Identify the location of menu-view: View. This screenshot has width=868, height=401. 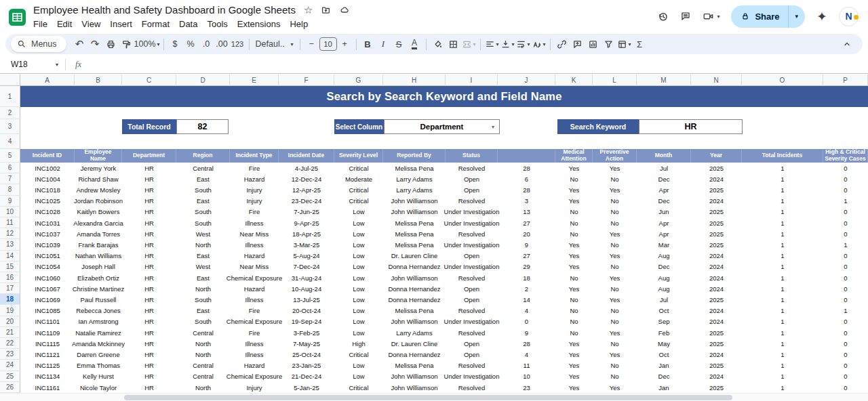
(91, 24).